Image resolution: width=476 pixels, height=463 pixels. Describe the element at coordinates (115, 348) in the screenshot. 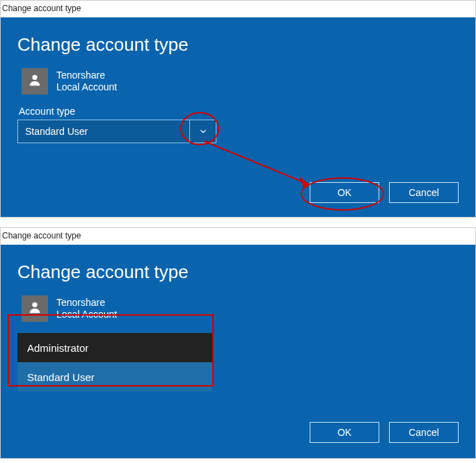

I see `option-administrator: Administrator` at that location.